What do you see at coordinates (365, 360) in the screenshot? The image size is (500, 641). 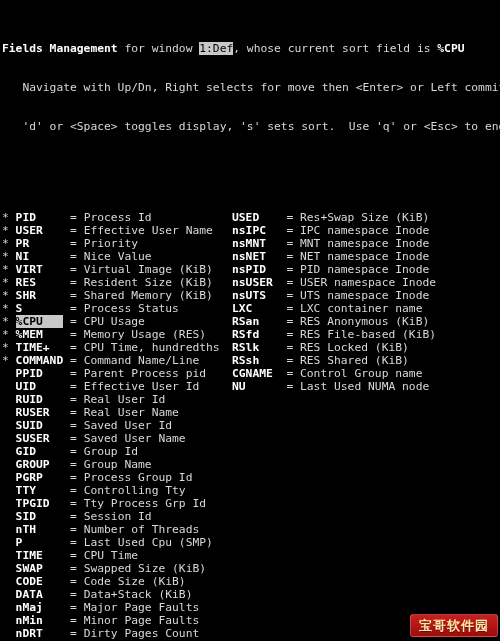 I see `field-right: RSsh = RES Shared (KiB)` at bounding box center [365, 360].